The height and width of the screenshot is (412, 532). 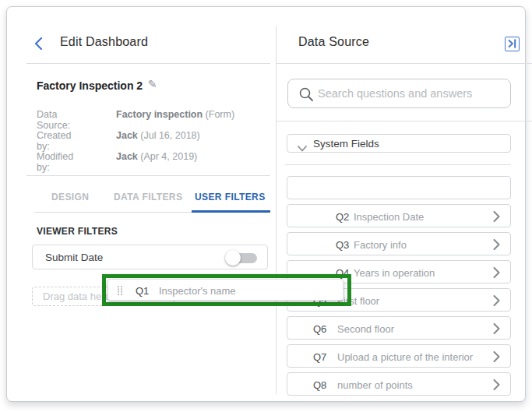 What do you see at coordinates (412, 93) in the screenshot?
I see `search-input` at bounding box center [412, 93].